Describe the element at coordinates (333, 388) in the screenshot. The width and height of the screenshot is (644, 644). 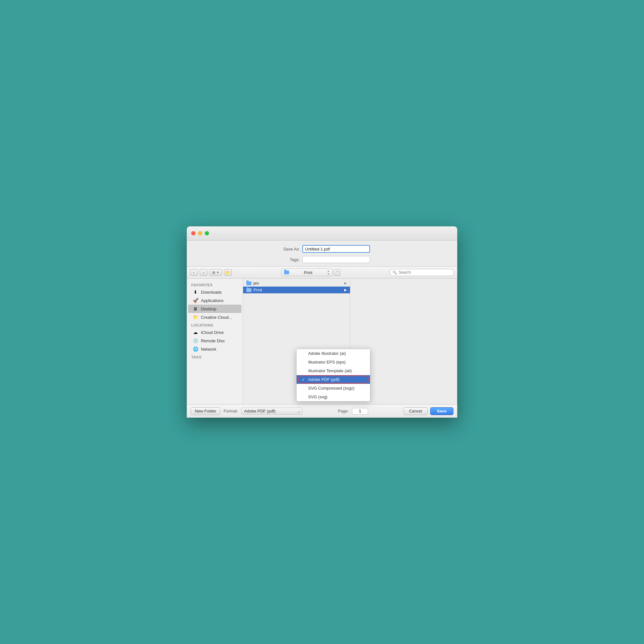
I see `popup-item-svgz: SVG Compressed (svgz)` at that location.